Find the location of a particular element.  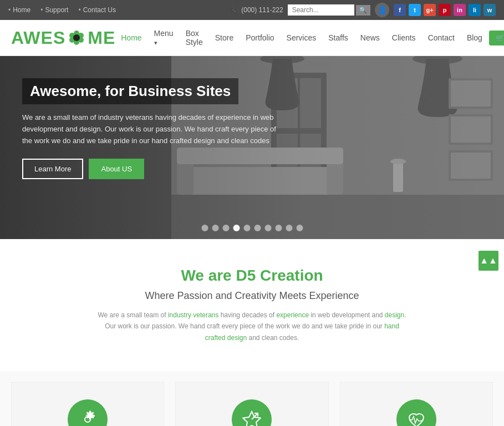

topbar-right: 📞 (000) 111-222 🔍 👤 f t g+ p in li w is located at coordinates (363, 10).